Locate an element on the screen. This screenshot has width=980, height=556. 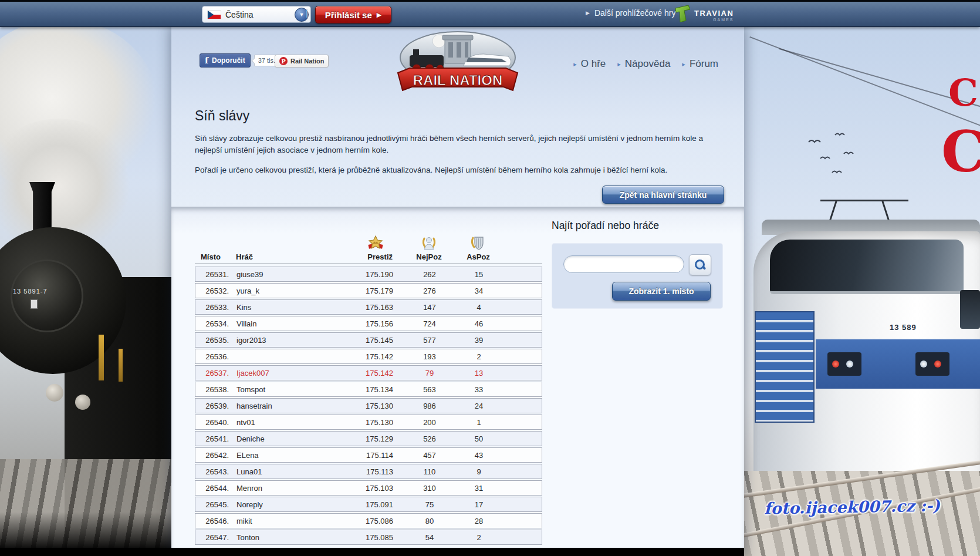
train-lamp-cluster is located at coordinates (844, 364).